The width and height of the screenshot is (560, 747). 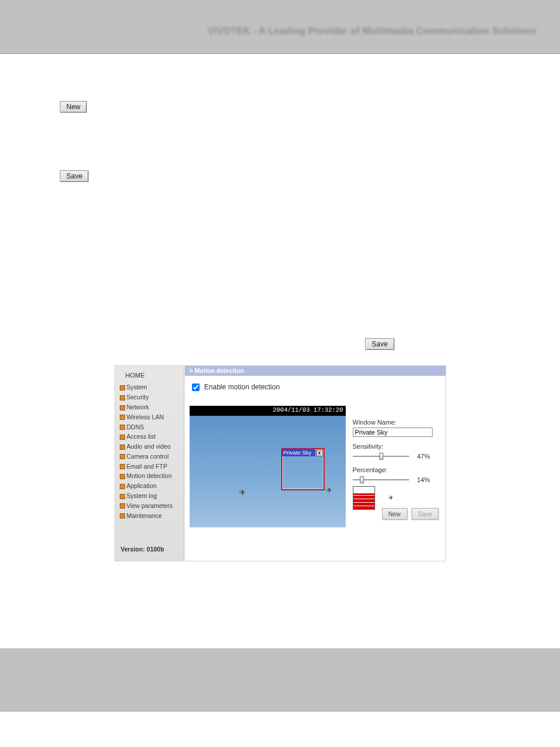 What do you see at coordinates (143, 549) in the screenshot?
I see `version-text: Version: 0100b` at bounding box center [143, 549].